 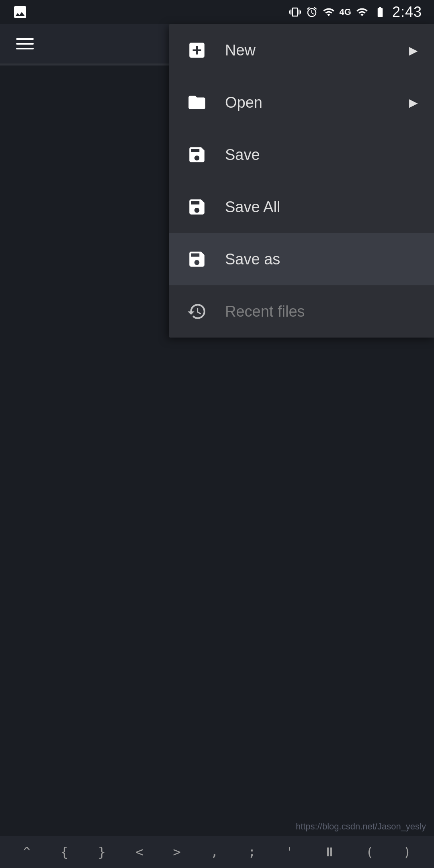 What do you see at coordinates (197, 207) in the screenshot?
I see `save-all-icon` at bounding box center [197, 207].